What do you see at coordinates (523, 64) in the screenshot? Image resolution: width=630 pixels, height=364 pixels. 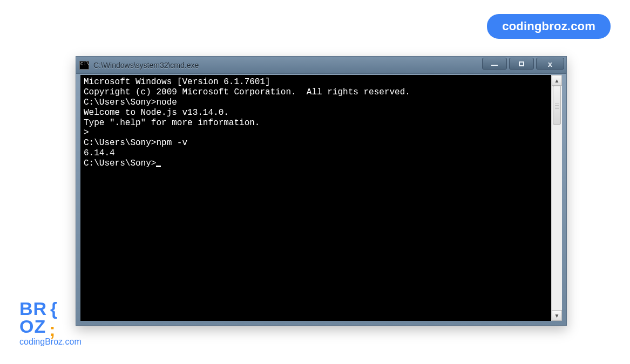 I see `window-controls: x` at bounding box center [523, 64].